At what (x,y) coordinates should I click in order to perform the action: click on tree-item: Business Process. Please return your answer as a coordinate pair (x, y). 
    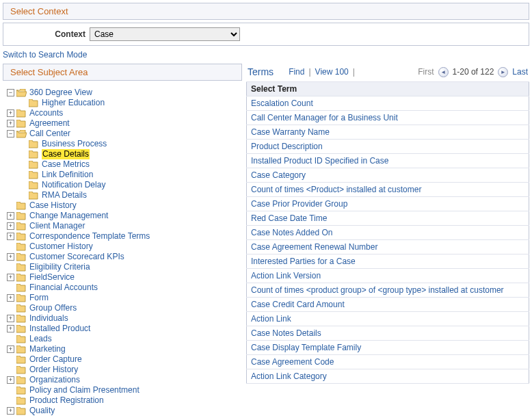
    Looking at the image, I should click on (123, 144).